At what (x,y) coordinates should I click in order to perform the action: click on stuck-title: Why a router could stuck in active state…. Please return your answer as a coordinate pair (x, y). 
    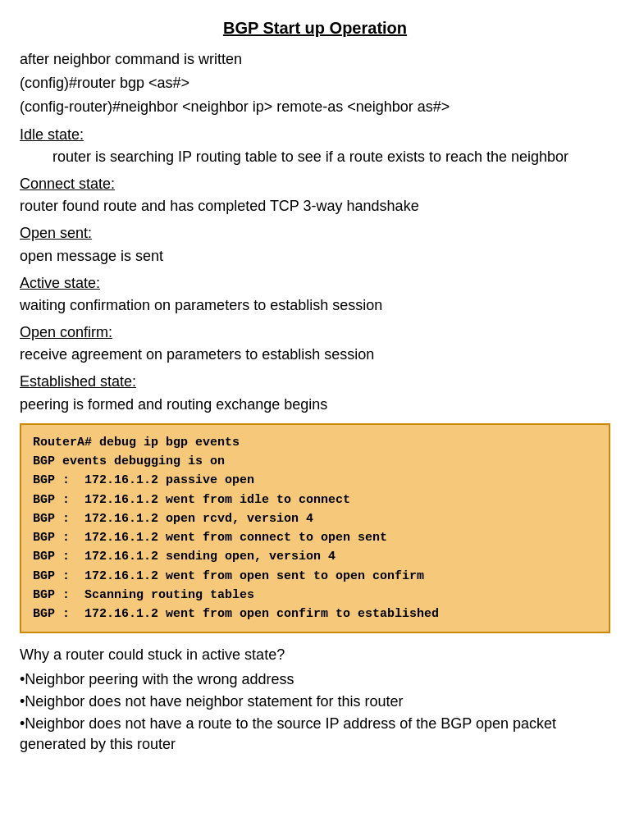
    Looking at the image, I should click on (315, 655).